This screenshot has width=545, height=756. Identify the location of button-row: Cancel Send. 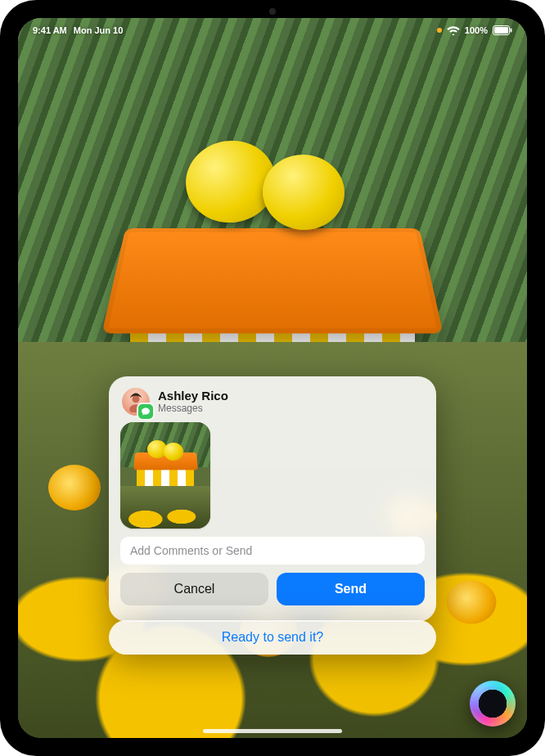
(272, 589).